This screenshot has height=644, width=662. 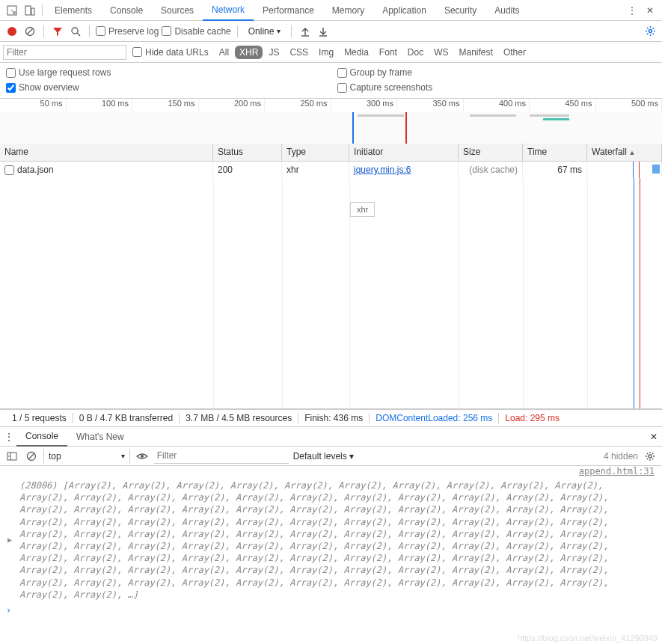 What do you see at coordinates (126, 10) in the screenshot?
I see `tab-console: Console` at bounding box center [126, 10].